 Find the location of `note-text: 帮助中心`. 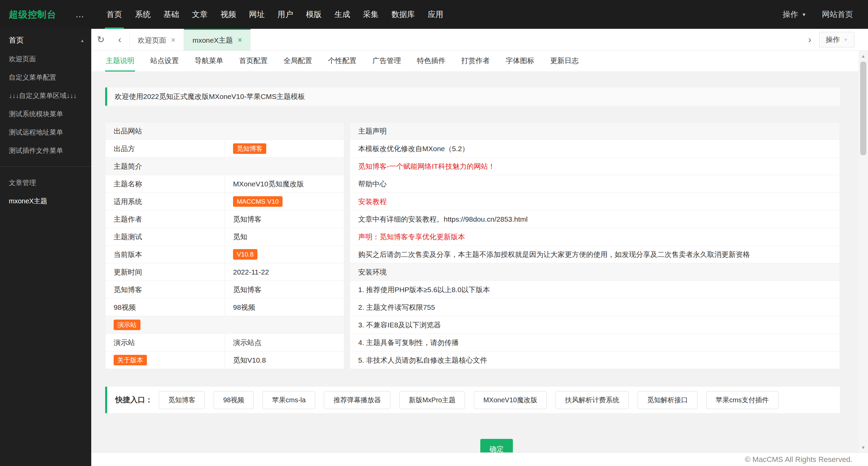

note-text: 帮助中心 is located at coordinates (595, 184).